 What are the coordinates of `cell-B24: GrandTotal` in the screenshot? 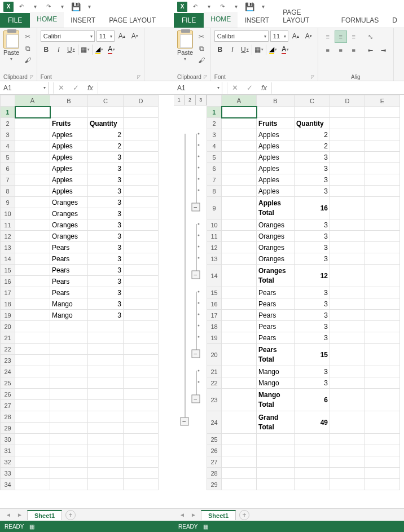 It's located at (275, 423).